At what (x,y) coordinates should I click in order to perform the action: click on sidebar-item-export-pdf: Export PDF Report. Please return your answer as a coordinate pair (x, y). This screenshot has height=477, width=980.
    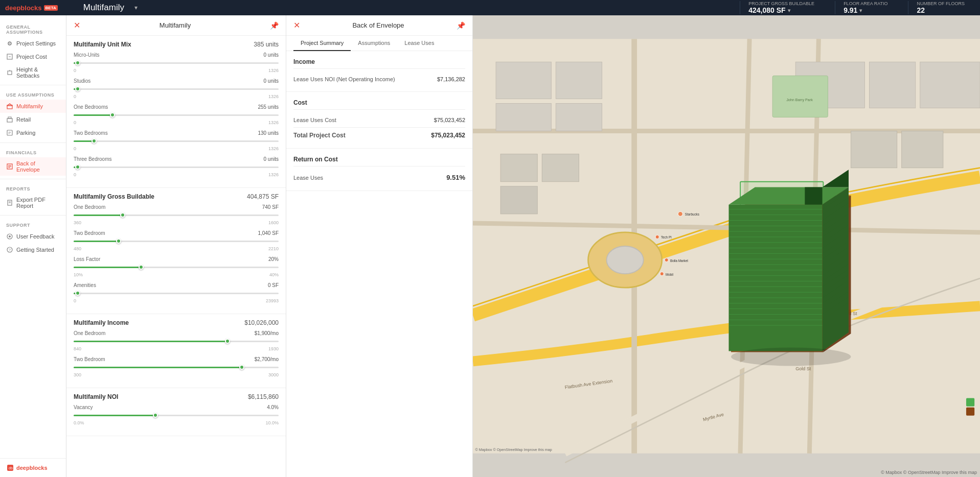
    Looking at the image, I should click on (33, 203).